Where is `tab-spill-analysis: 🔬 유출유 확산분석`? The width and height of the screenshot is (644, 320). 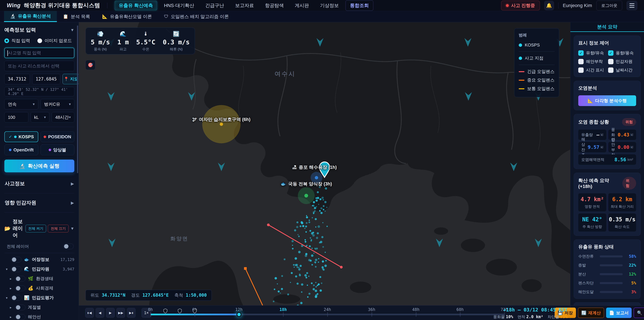 tab-spill-analysis: 🔬 유출유 확산분석 is located at coordinates (30, 17).